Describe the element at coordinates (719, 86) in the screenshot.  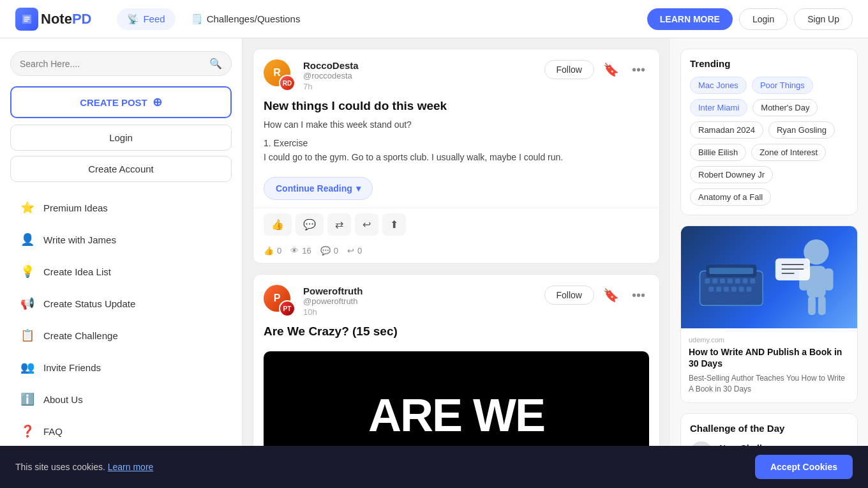
I see `tag-mac-jones: Mac Jones` at that location.